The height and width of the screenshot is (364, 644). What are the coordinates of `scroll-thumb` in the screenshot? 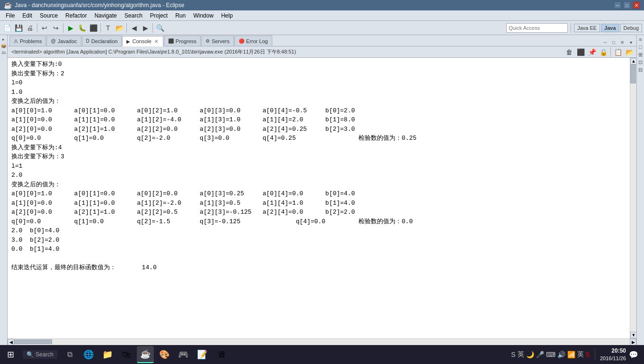 It's located at (633, 74).